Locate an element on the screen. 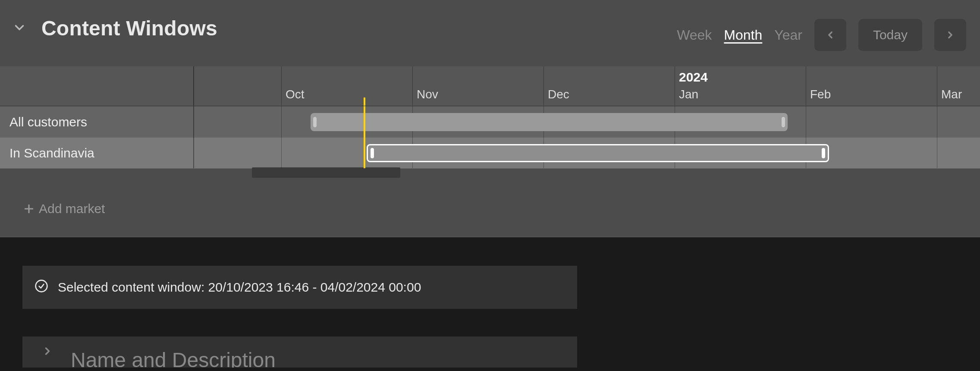  section-title: Name and Description is located at coordinates (173, 358).